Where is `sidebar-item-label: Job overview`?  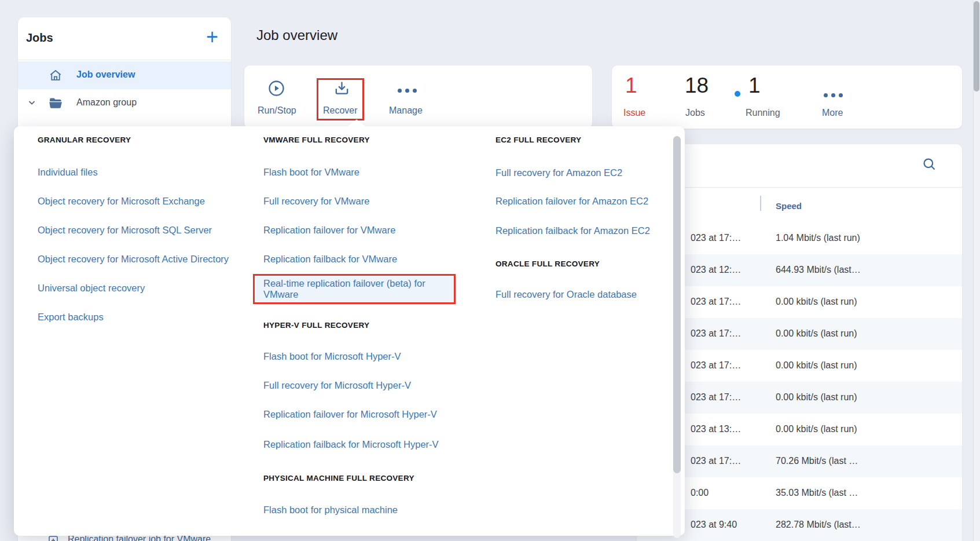
sidebar-item-label: Job overview is located at coordinates (105, 75).